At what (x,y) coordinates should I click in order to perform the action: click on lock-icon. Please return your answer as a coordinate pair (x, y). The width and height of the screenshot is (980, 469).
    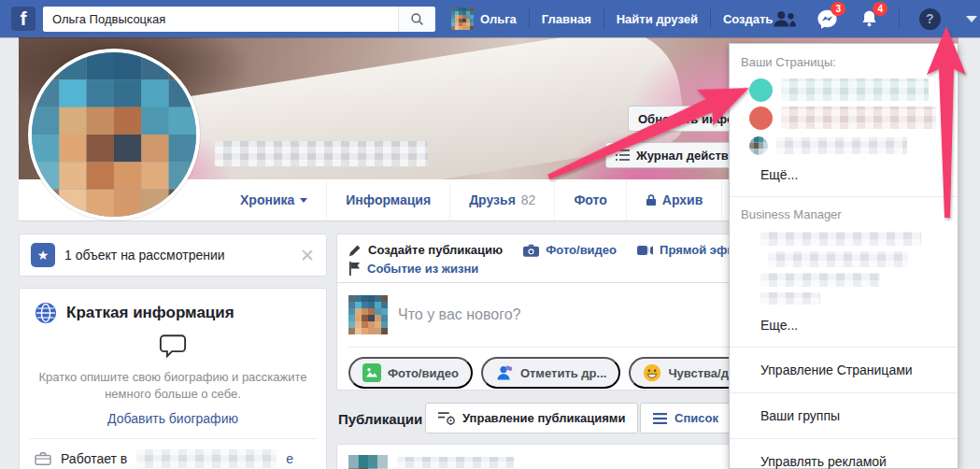
    Looking at the image, I should click on (651, 200).